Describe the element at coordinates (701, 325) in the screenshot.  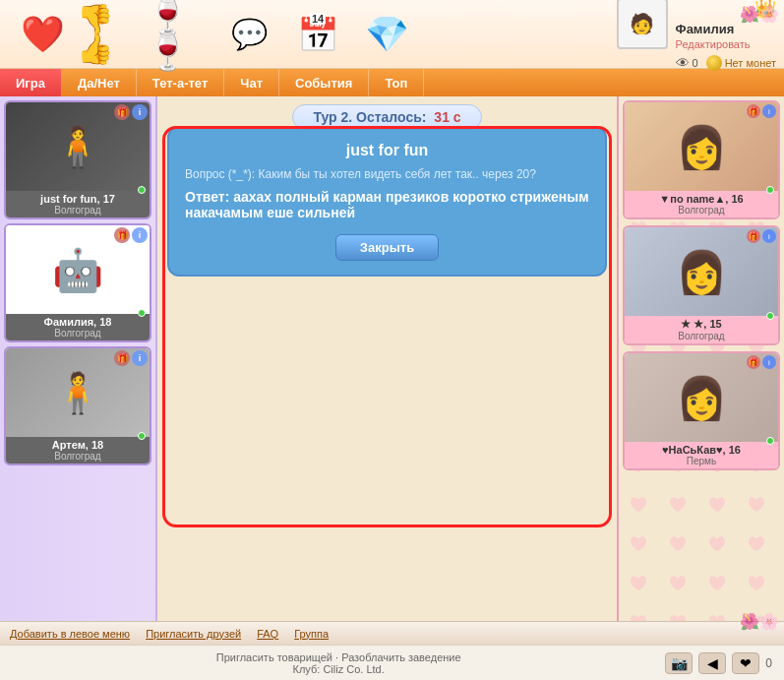
I see `right-user-name-1: ★ ★, 15` at that location.